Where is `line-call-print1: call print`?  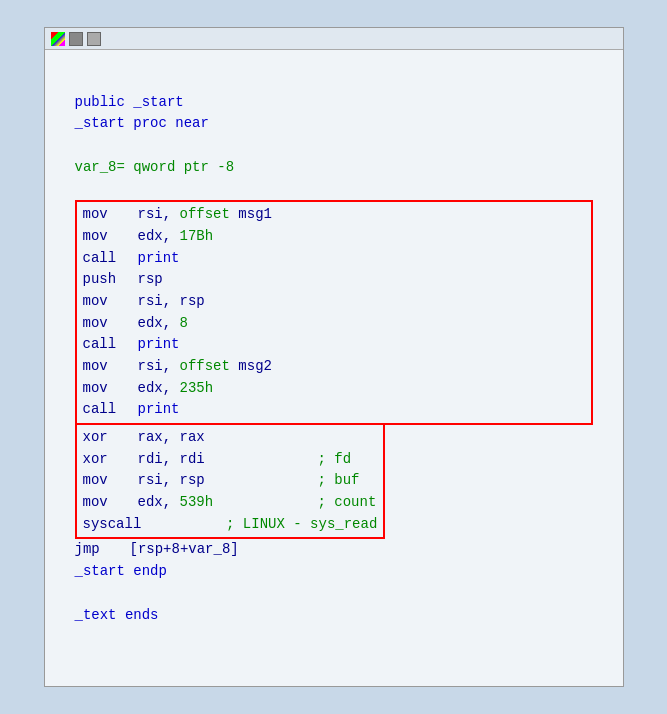
line-call-print1: call print is located at coordinates (334, 259).